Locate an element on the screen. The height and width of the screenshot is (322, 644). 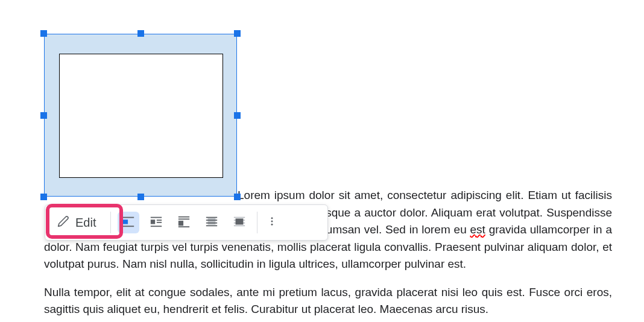
inline-wrap-button is located at coordinates (128, 223).